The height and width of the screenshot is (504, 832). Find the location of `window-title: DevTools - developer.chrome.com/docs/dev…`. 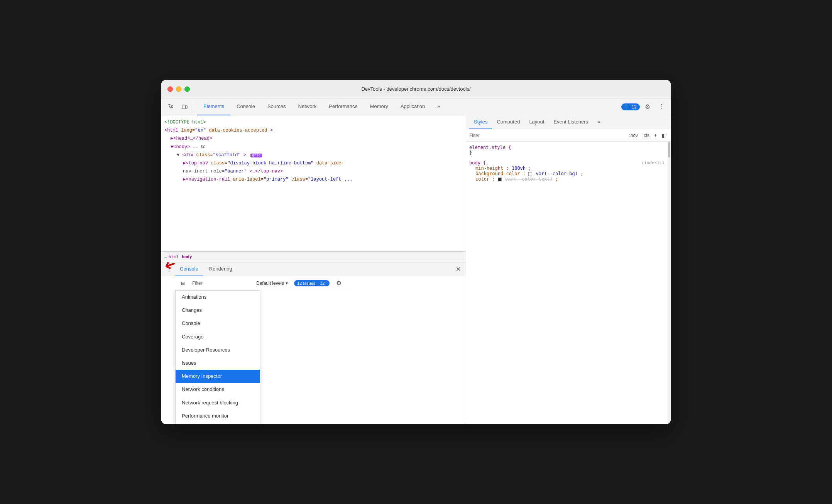

window-title: DevTools - developer.chrome.com/docs/dev… is located at coordinates (416, 89).